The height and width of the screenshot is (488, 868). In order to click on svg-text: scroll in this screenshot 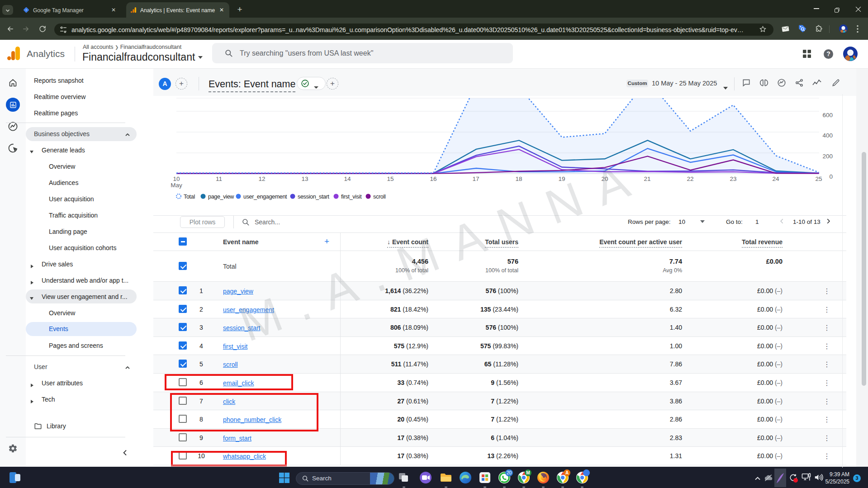, I will do `click(379, 197)`.